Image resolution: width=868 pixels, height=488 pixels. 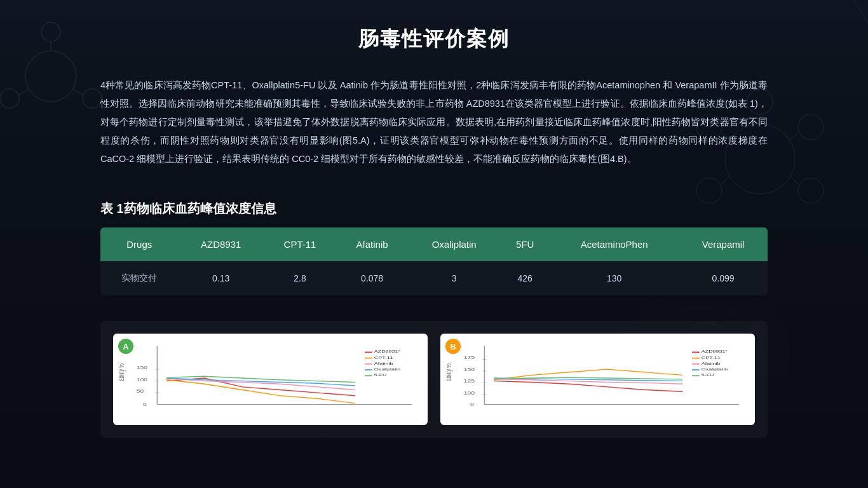 What do you see at coordinates (300, 278) in the screenshot?
I see `cell-cpt-val: 2.8` at bounding box center [300, 278].